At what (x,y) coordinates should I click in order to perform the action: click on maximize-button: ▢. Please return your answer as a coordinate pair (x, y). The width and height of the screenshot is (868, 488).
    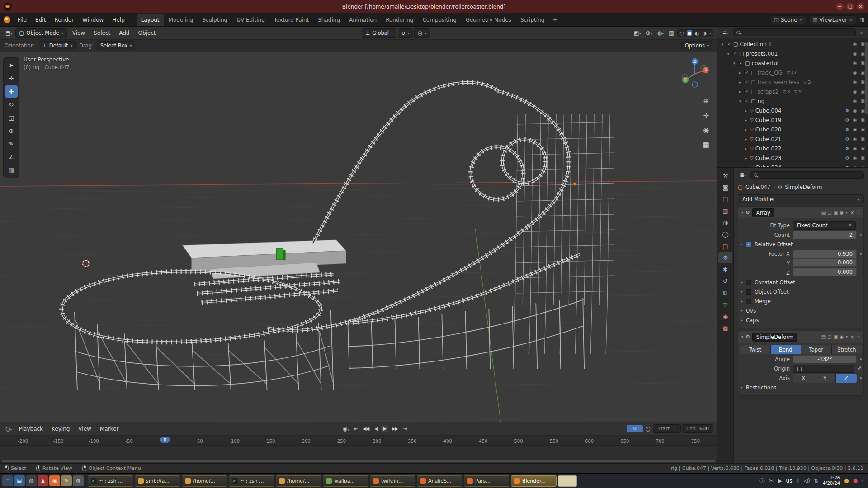
    Looking at the image, I should click on (850, 6).